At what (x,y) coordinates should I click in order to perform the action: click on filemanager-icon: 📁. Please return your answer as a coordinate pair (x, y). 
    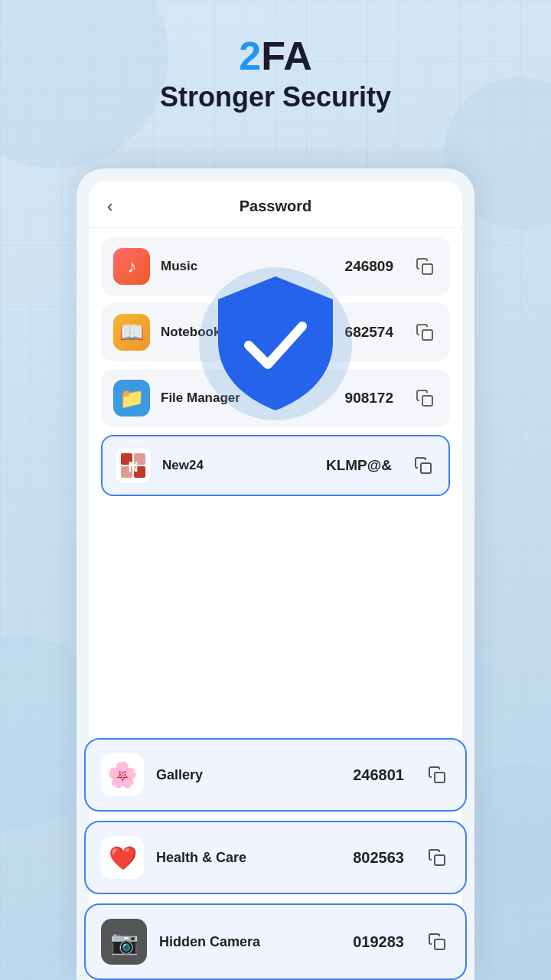
    Looking at the image, I should click on (132, 398).